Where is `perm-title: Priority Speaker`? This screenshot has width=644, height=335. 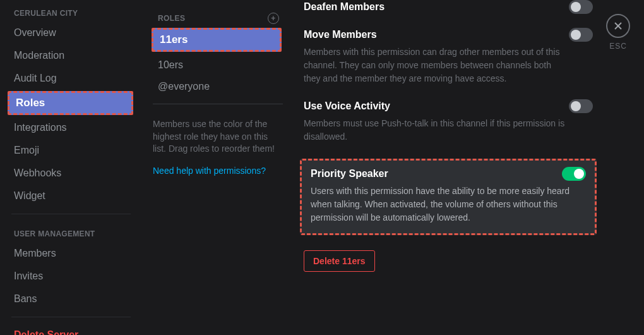 perm-title: Priority Speaker is located at coordinates (350, 174).